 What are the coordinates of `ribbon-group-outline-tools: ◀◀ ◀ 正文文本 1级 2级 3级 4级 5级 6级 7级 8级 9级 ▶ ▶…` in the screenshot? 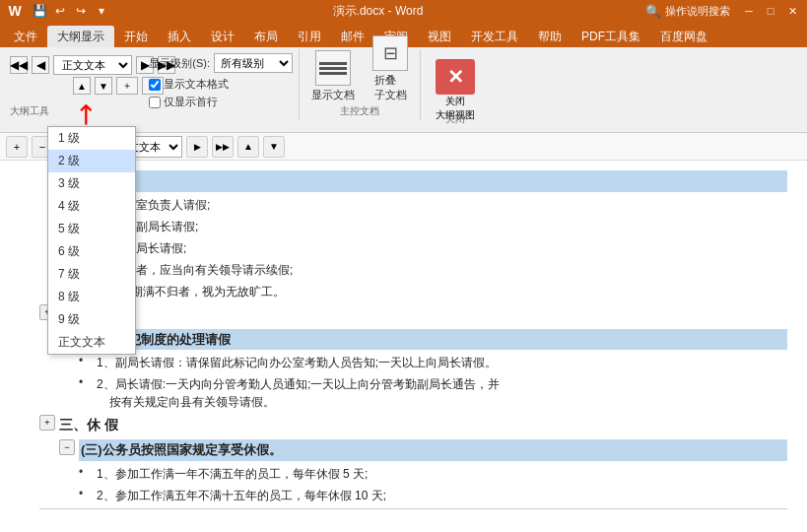 It's located at (152, 85).